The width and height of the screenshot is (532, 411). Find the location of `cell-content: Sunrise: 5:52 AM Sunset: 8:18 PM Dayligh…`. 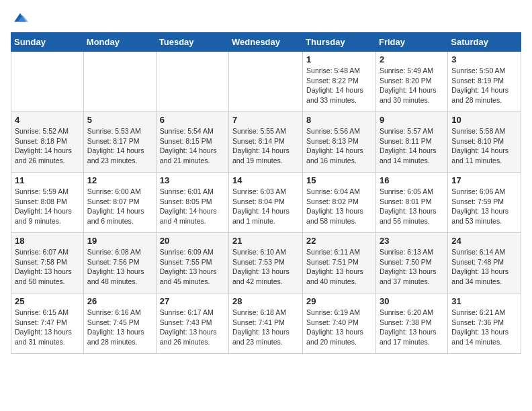

cell-content: Sunrise: 5:52 AM Sunset: 8:18 PM Dayligh… is located at coordinates (47, 146).